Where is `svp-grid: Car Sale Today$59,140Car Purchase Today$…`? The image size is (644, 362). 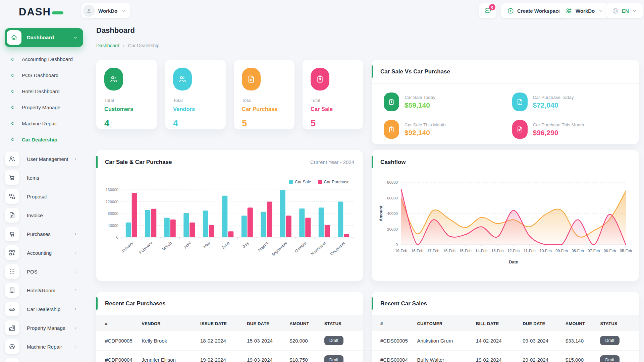 svp-grid: Car Sale Today$59,140Car Purchase Today$… is located at coordinates (505, 114).